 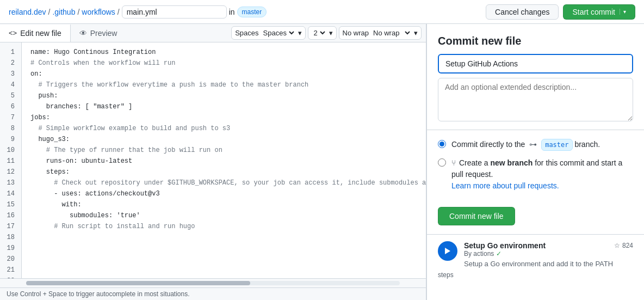 What do you see at coordinates (535, 169) in the screenshot?
I see `commit-options: Commit directly to the ⊶ master branch. …` at bounding box center [535, 169].